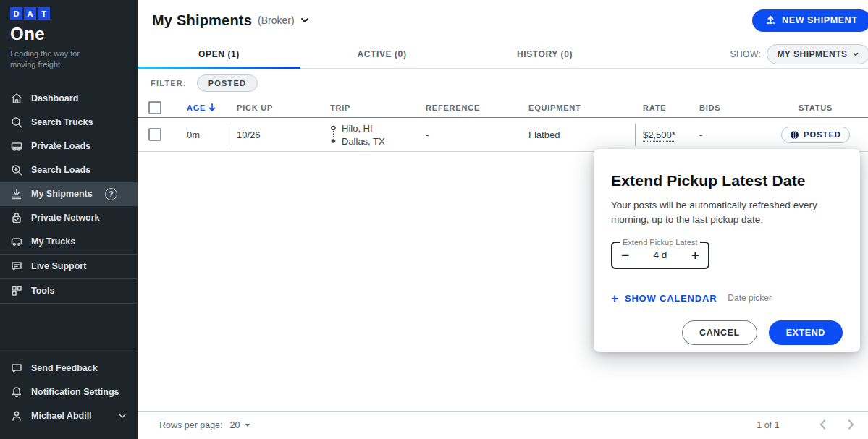 The width and height of the screenshot is (868, 439). Describe the element at coordinates (671, 108) in the screenshot. I see `column-rate: RATE` at that location.